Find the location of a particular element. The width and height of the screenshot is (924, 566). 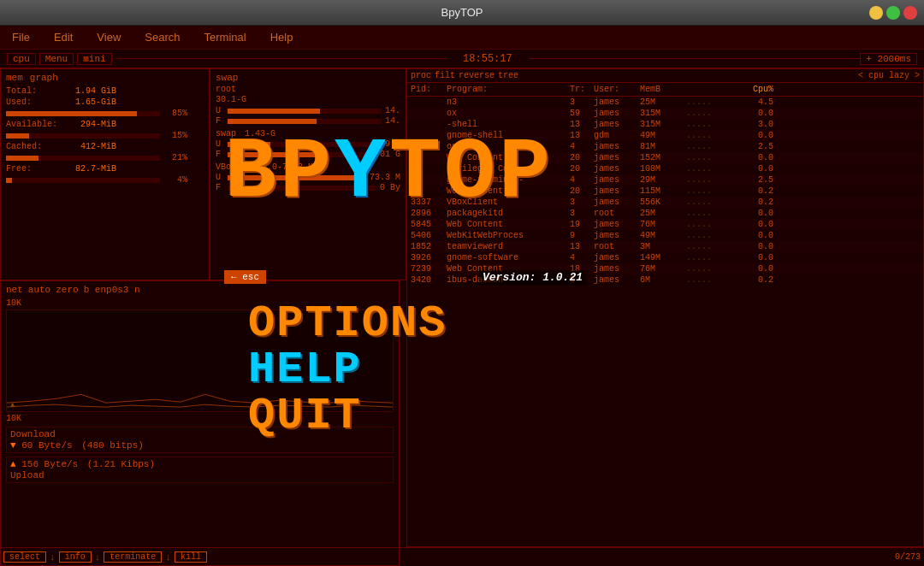

upload-arrow: ▲ is located at coordinates (15, 464).